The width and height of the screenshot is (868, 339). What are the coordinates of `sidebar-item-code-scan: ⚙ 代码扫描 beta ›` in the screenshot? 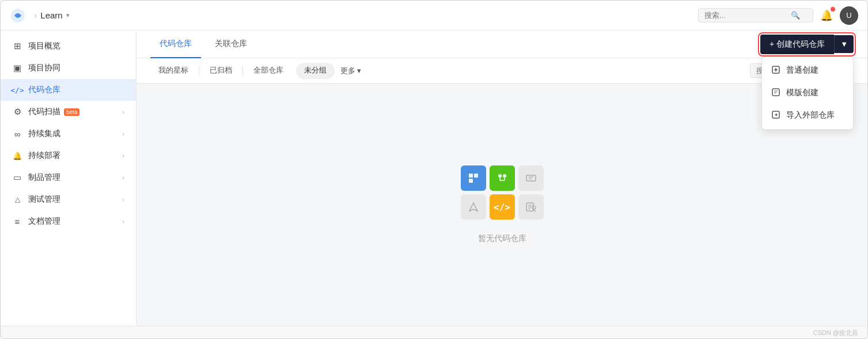 It's located at (68, 112).